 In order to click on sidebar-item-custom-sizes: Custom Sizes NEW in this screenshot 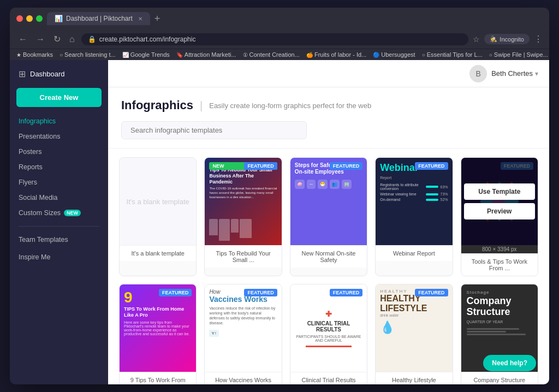, I will do `click(59, 213)`.